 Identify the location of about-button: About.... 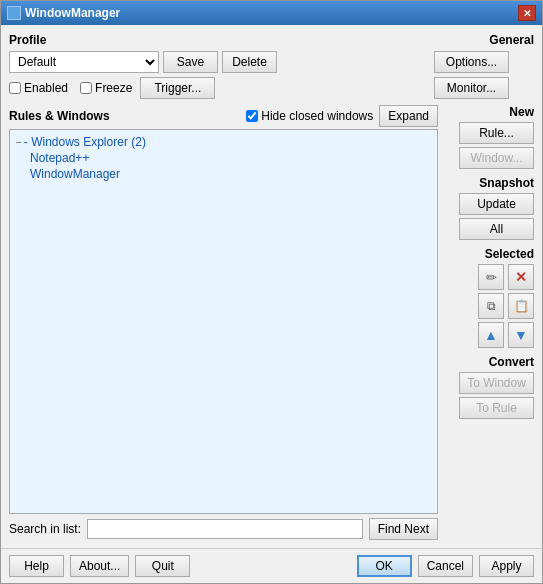
(100, 566).